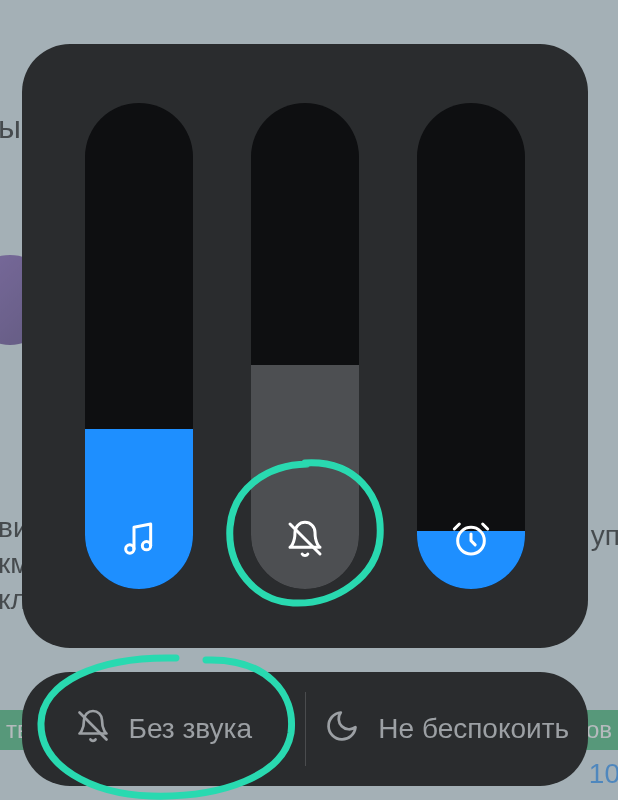  What do you see at coordinates (448, 729) in the screenshot?
I see `dnd-button: Не беспокоить` at bounding box center [448, 729].